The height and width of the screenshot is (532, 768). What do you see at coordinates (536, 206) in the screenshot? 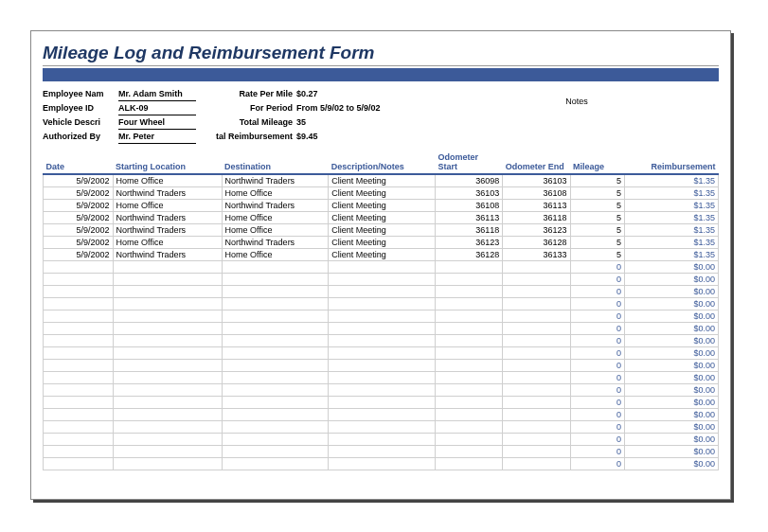
I see `cell-odometer-end: 36113` at bounding box center [536, 206].